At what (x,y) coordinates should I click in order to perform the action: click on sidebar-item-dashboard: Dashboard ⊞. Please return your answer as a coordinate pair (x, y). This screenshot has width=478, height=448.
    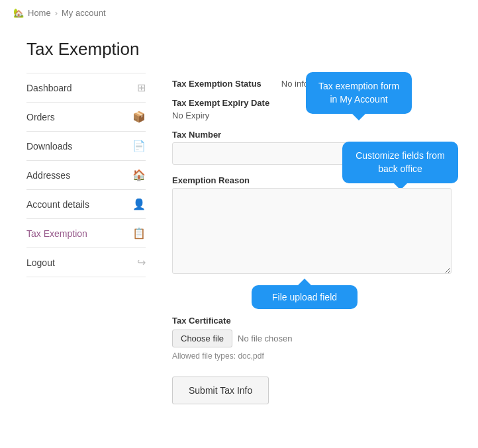
    Looking at the image, I should click on (86, 88).